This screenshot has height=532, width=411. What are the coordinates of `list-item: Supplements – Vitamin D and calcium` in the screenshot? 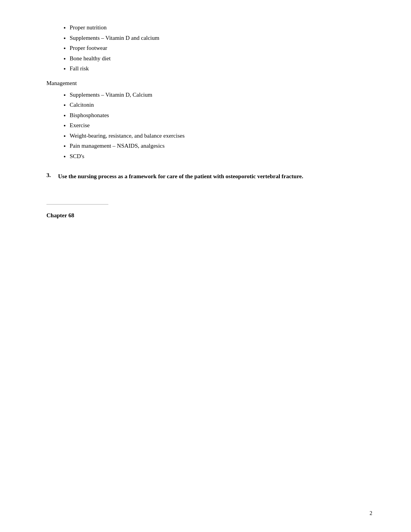 It's located at (221, 38).